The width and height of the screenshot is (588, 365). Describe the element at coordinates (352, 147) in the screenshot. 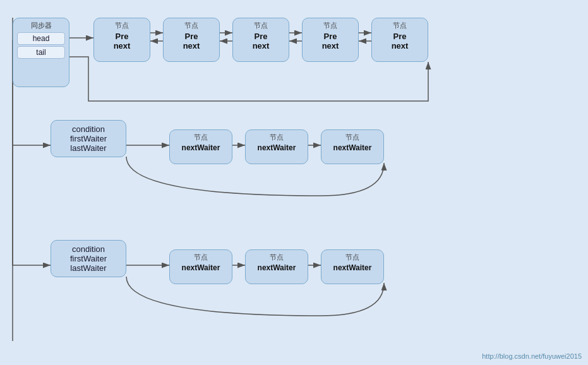

I see `waiter-node-1-3: 节点 nextWaiter` at that location.